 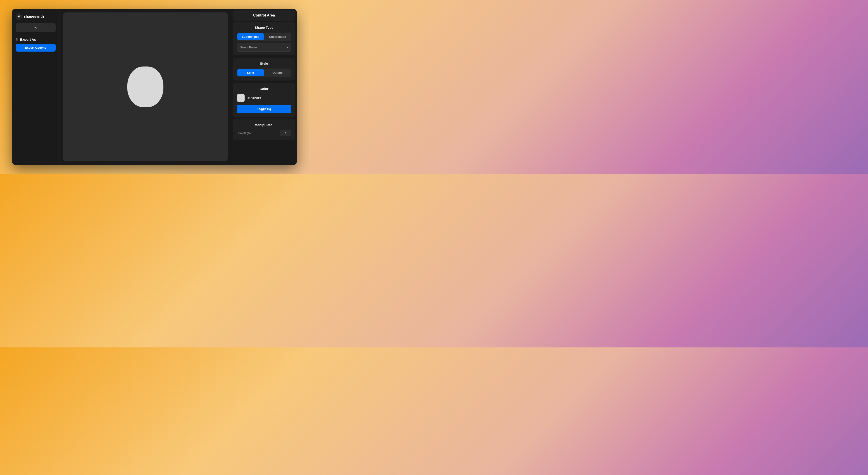 What do you see at coordinates (244, 133) in the screenshot?
I see `scalex-label: ScaleX (A):` at bounding box center [244, 133].